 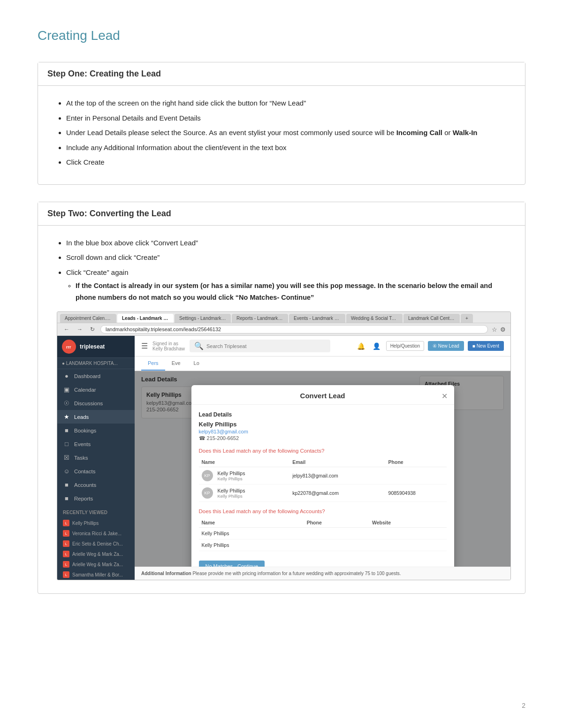 I want to click on contact-avatar-1: KP, so click(x=207, y=476).